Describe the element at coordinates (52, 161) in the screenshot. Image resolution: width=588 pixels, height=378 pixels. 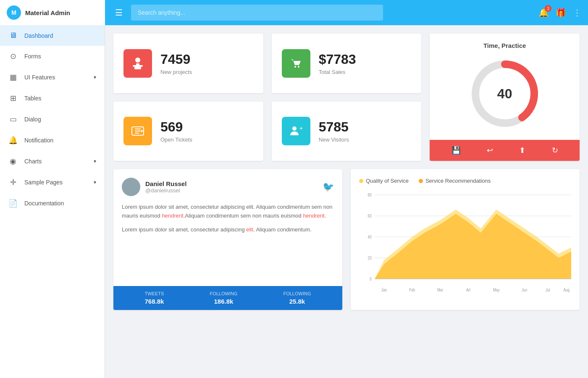
I see `sidebar-item-charts: ◉ Charts ▾` at that location.